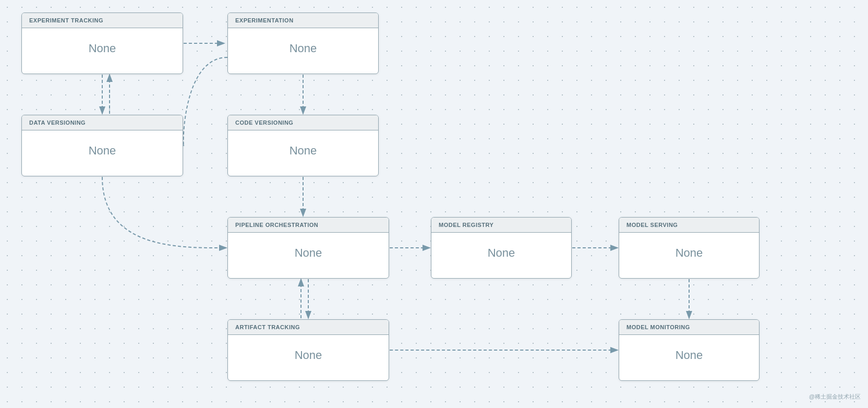 Image resolution: width=868 pixels, height=408 pixels. I want to click on arrow-data-ver-to-pipeline, so click(164, 212).